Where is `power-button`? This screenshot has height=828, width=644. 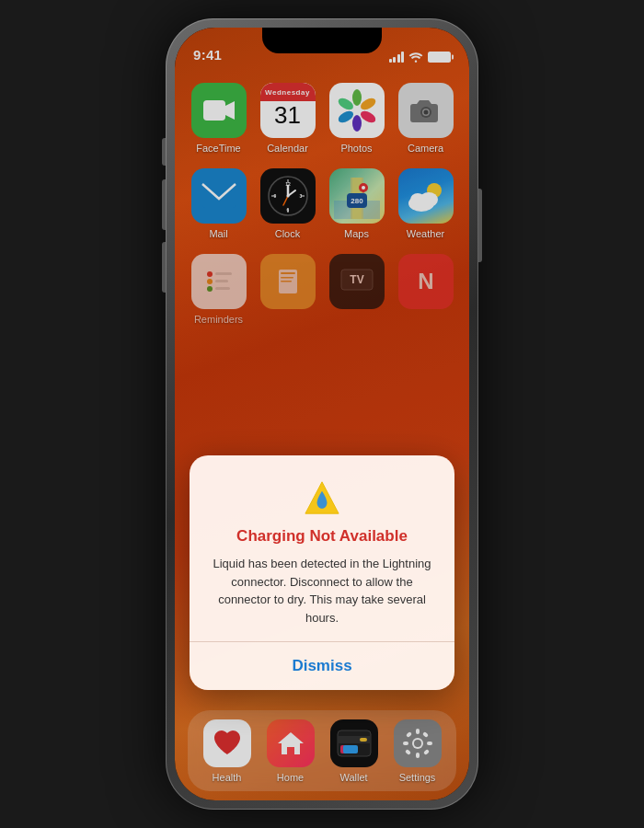
power-button is located at coordinates (480, 225).